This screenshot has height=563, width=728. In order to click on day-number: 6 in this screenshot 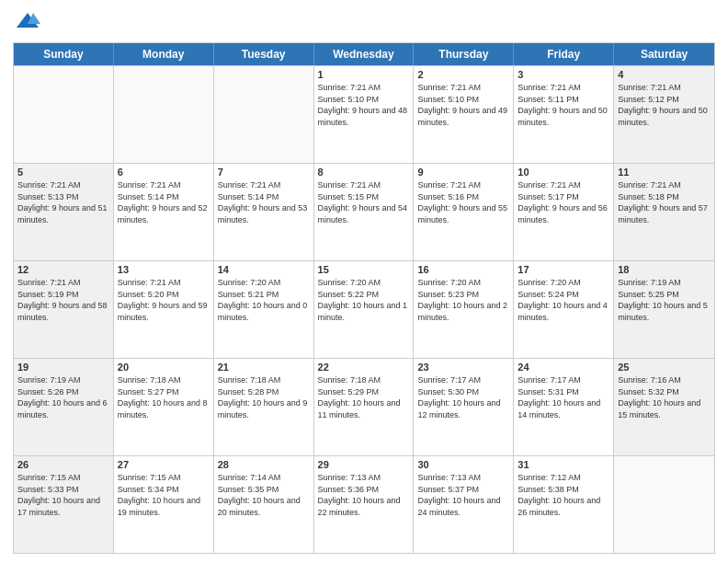, I will do `click(164, 172)`.